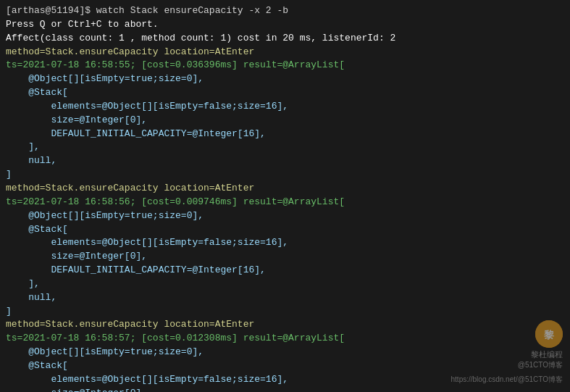 The image size is (570, 392). I want to click on line-17: @Stack[, so click(37, 229).